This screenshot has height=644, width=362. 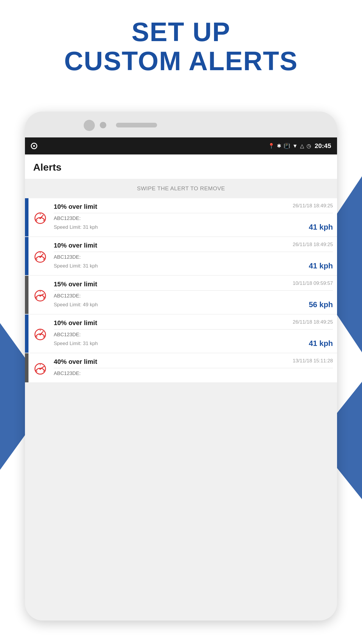 What do you see at coordinates (302, 146) in the screenshot?
I see `signal-icon: △` at bounding box center [302, 146].